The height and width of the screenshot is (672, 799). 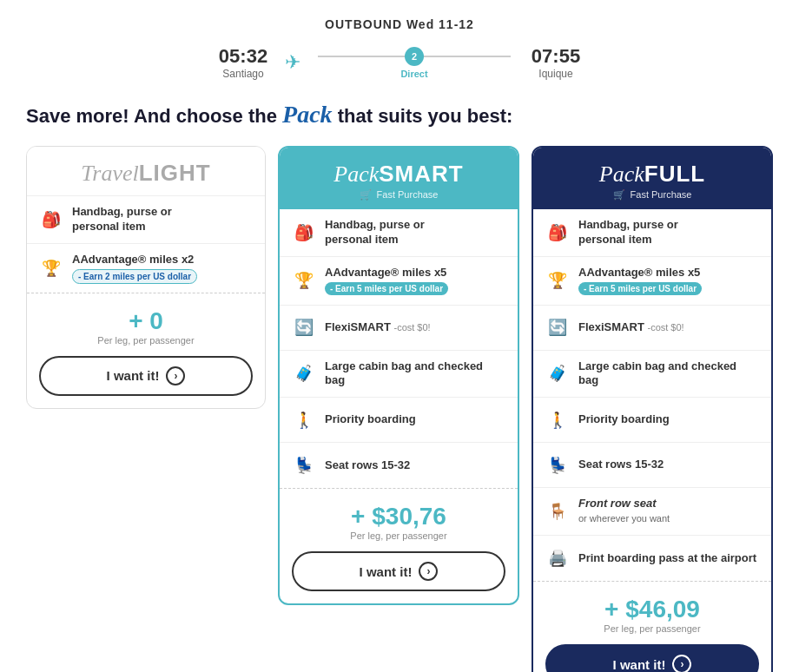 I want to click on card-light-btn-label: I want it!, so click(x=134, y=375).